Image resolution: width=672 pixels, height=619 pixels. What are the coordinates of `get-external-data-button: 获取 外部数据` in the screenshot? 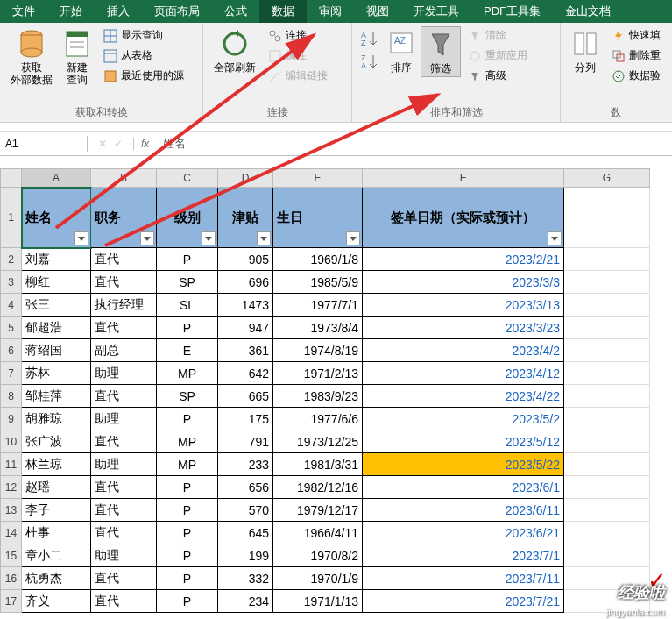 It's located at (32, 57).